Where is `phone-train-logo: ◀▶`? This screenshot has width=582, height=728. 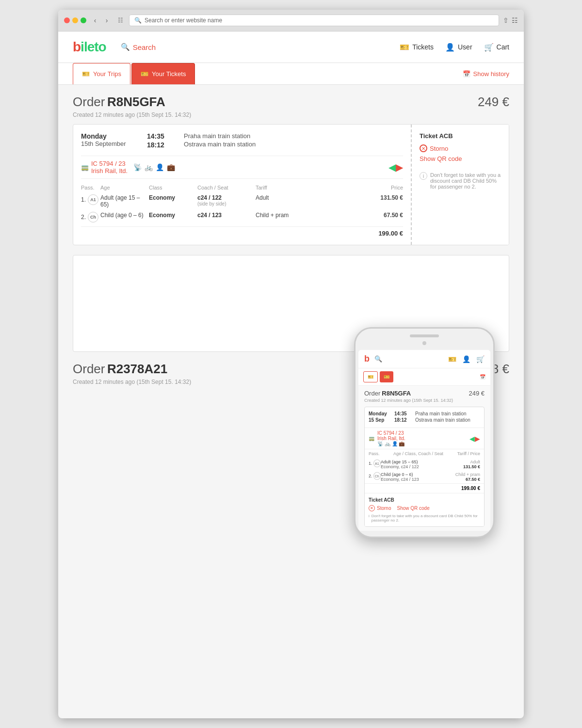 phone-train-logo: ◀▶ is located at coordinates (475, 439).